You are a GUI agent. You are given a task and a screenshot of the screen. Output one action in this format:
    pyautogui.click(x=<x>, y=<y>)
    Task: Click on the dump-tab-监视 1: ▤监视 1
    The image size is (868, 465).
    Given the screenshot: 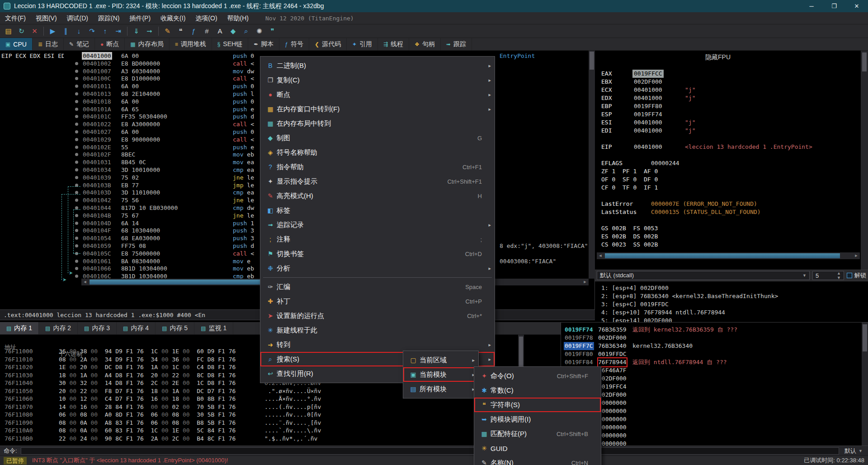 What is the action you would take?
    pyautogui.click(x=214, y=328)
    